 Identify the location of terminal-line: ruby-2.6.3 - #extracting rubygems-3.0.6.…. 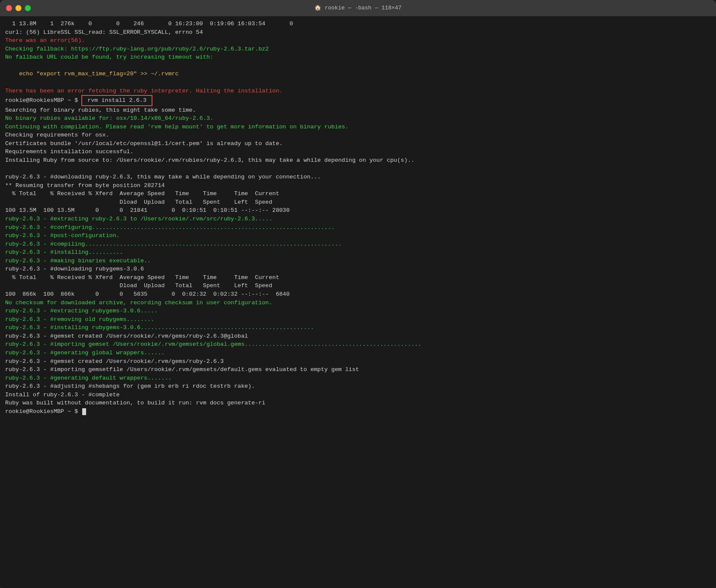
(358, 311).